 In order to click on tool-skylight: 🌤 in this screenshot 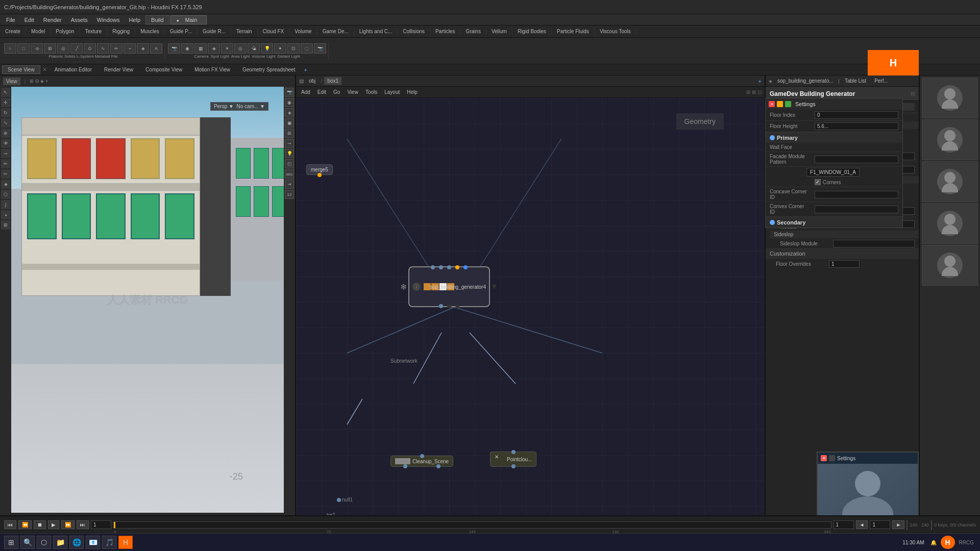, I will do `click(254, 48)`.